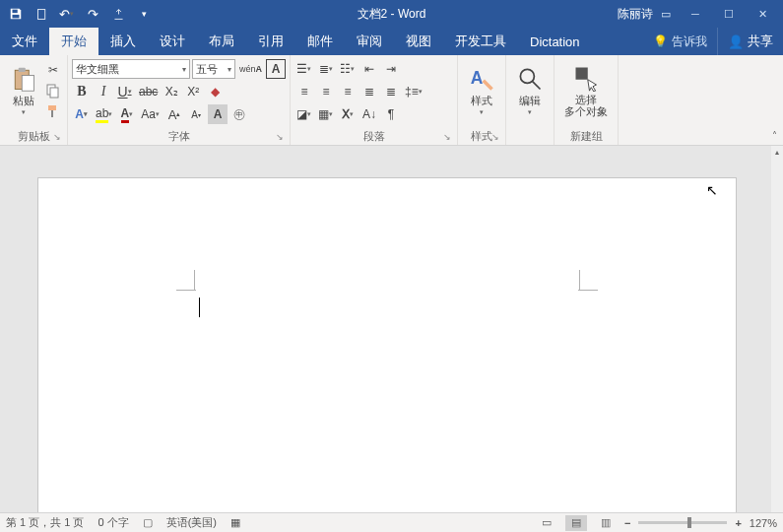 Image resolution: width=783 pixels, height=532 pixels. What do you see at coordinates (215, 92) in the screenshot?
I see `clear-format-icon: ◆` at bounding box center [215, 92].